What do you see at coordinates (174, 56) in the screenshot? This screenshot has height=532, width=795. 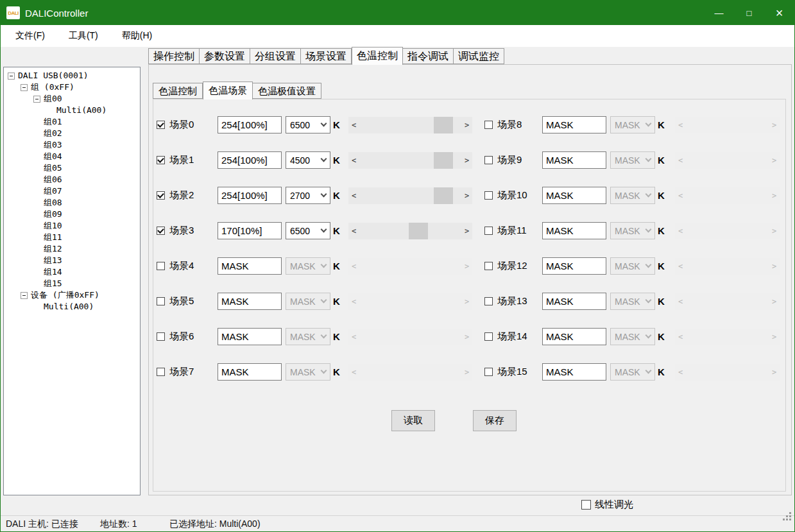 I see `main-tab: 操作控制` at bounding box center [174, 56].